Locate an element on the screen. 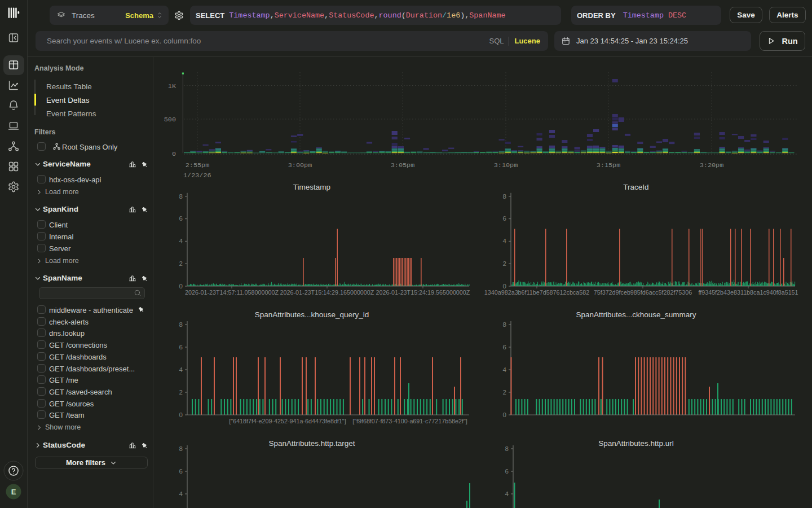 The width and height of the screenshot is (812, 508). svg-text: TraceId is located at coordinates (636, 187).